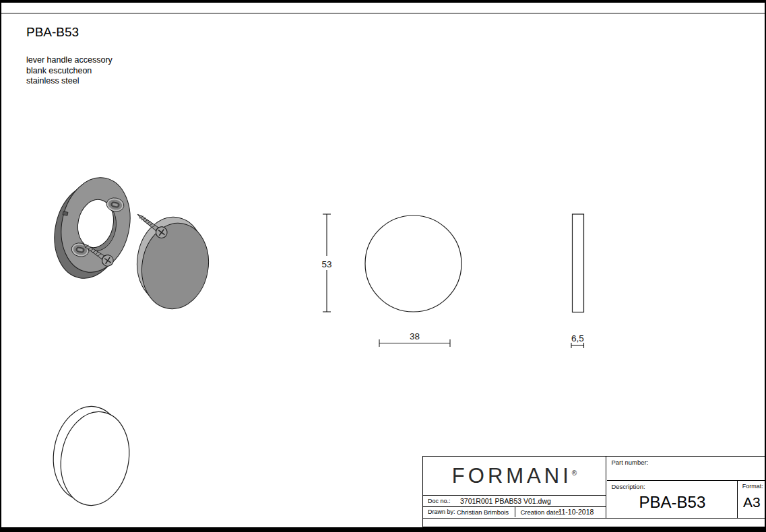  What do you see at coordinates (752, 502) in the screenshot?
I see `format-value: A3` at bounding box center [752, 502].